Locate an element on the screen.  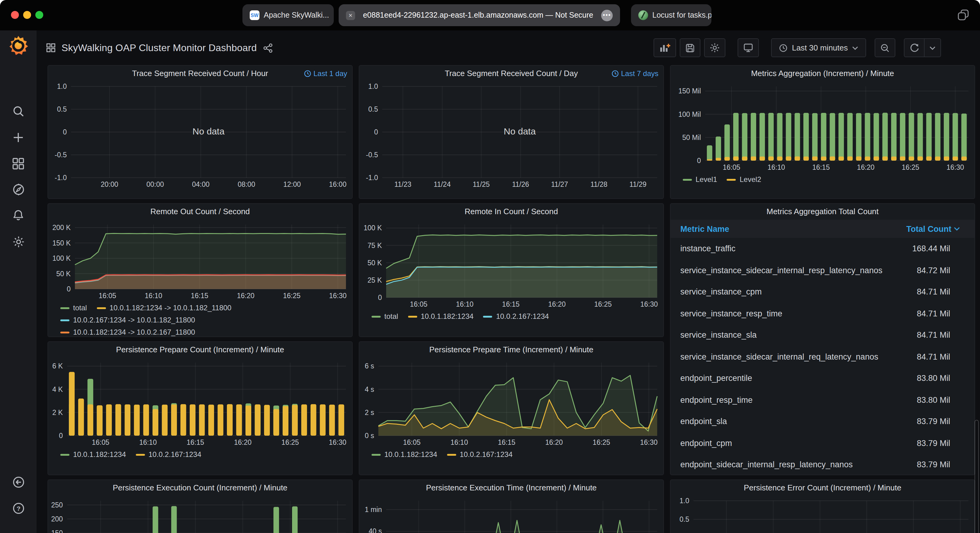
tab-close-icon: × is located at coordinates (350, 15).